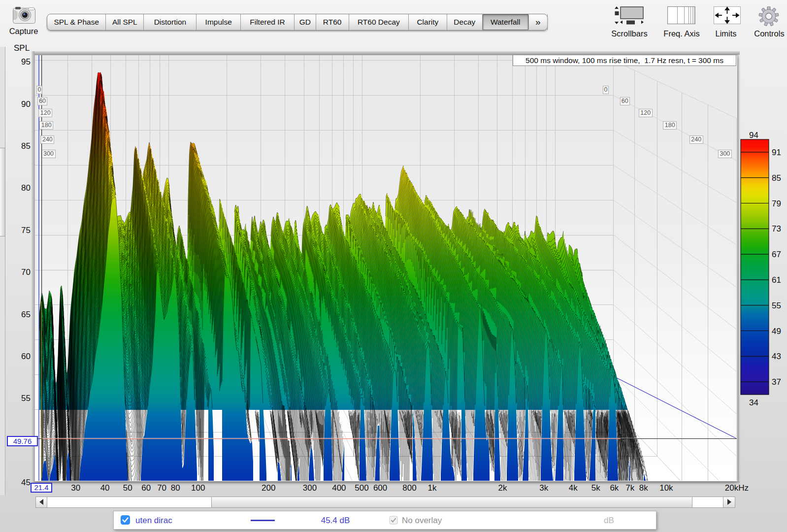  What do you see at coordinates (776, 331) in the screenshot?
I see `svg-text: 49` at bounding box center [776, 331].